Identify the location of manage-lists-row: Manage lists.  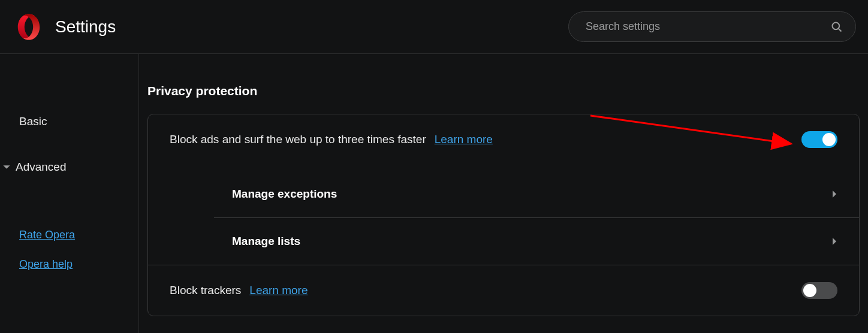
(537, 241).